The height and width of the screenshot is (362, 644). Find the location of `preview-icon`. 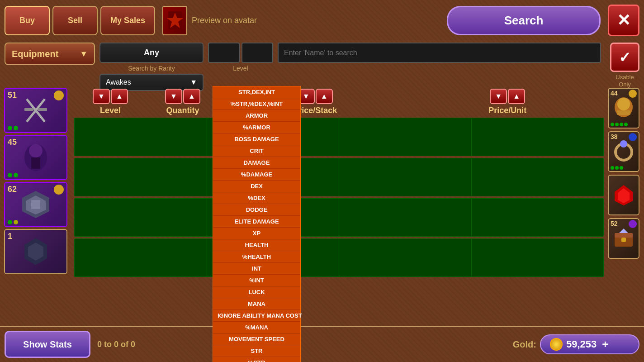

preview-icon is located at coordinates (175, 21).